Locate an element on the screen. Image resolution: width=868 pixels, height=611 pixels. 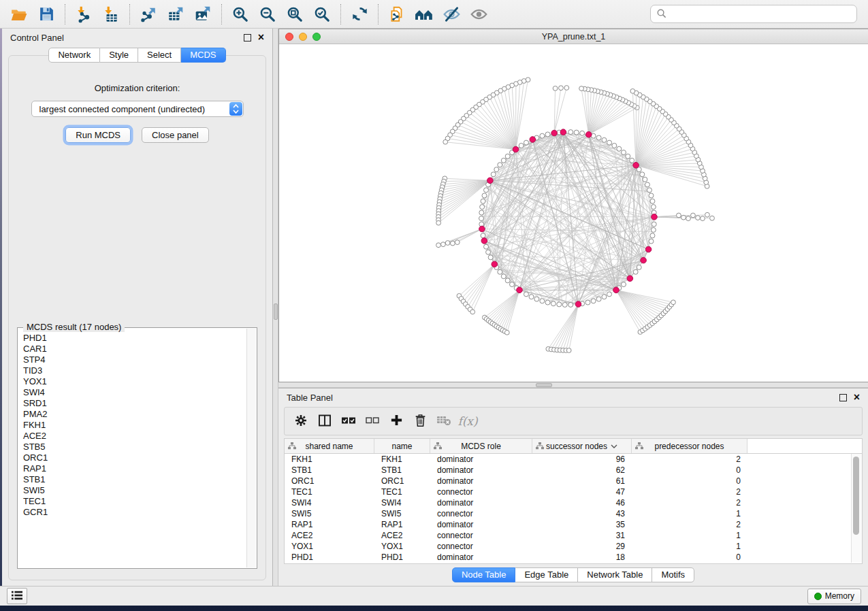
delete-table-button is located at coordinates (444, 421).